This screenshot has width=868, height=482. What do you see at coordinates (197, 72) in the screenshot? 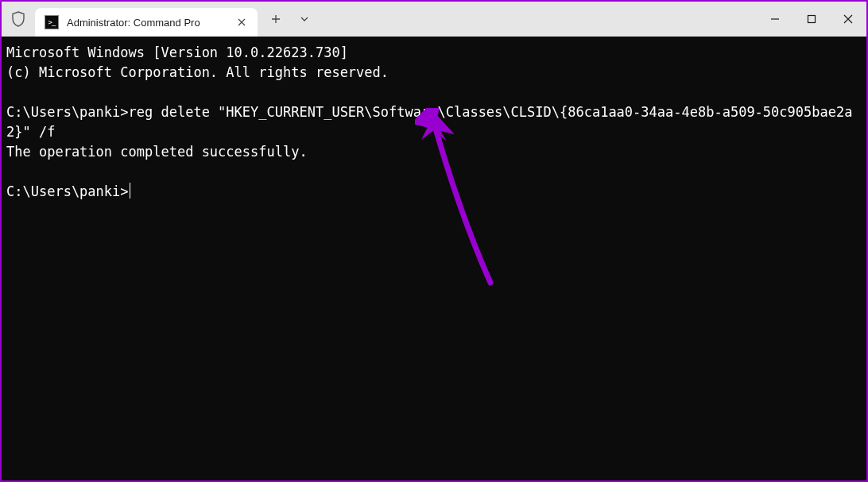
I see `terminal-line: (c) Microsoft Corporation. All rights re…` at bounding box center [197, 72].